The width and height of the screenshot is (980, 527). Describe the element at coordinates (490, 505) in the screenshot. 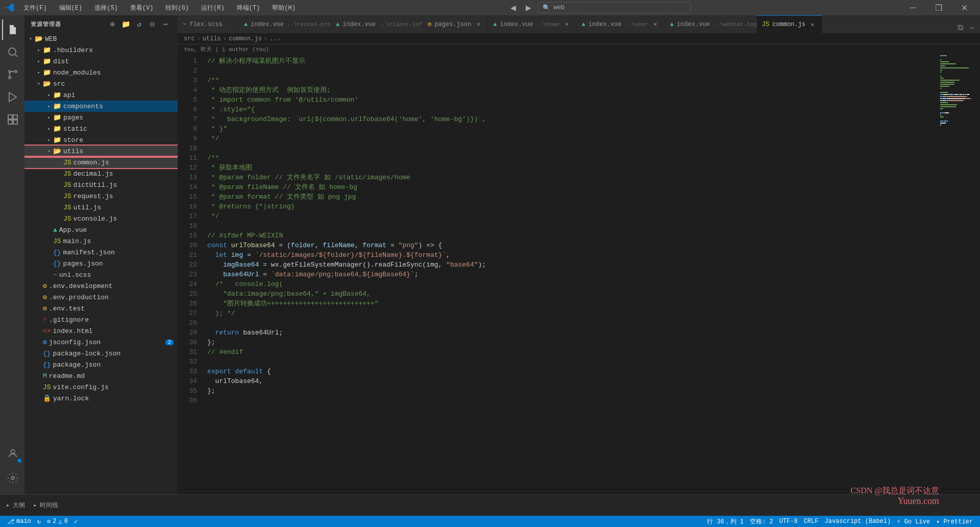

I see `bottom-panel: ▸ 大纲 ▸ 时间线` at that location.